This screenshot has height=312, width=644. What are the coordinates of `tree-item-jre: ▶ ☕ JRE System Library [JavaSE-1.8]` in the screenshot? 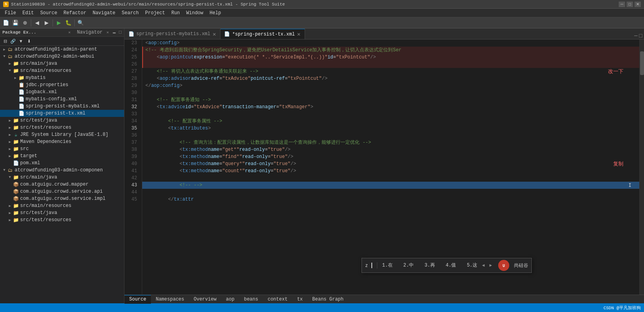 It's located at (62, 135).